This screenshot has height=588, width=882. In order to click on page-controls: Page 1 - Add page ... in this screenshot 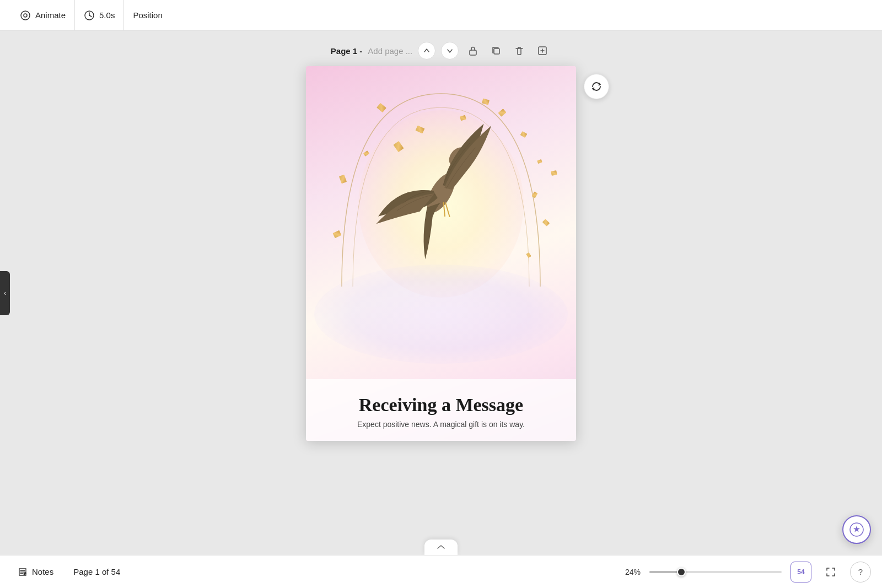, I will do `click(441, 51)`.